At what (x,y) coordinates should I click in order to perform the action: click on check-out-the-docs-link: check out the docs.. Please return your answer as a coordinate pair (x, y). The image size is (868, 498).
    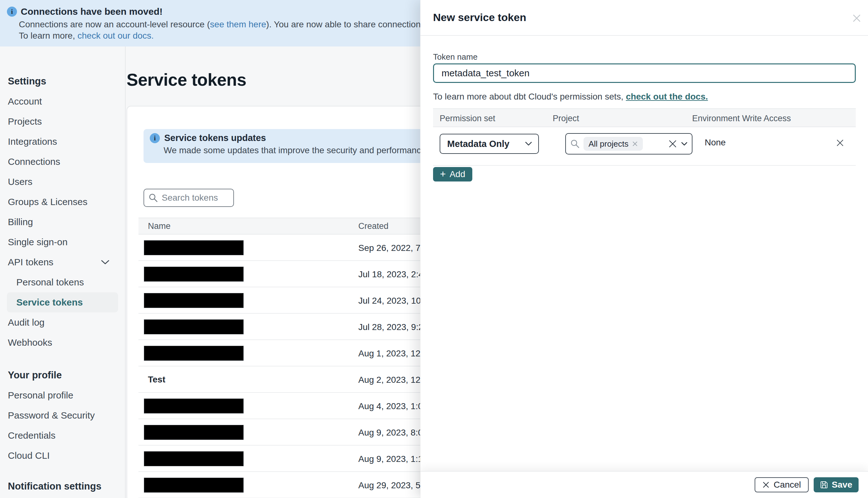
    Looking at the image, I should click on (667, 96).